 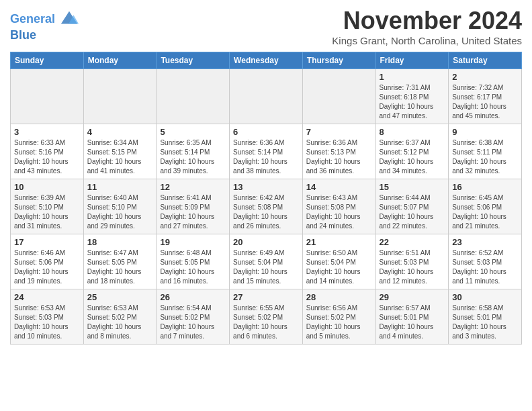 What do you see at coordinates (120, 262) in the screenshot?
I see `calendar-cell: 18Sunrise: 6:47 AM Sunset: 5:05 PM Dayli…` at bounding box center [120, 262].